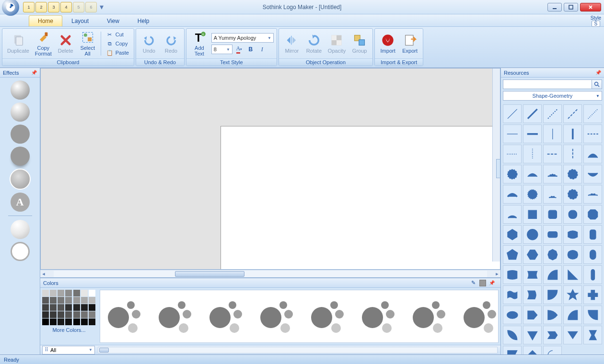  I want to click on font-family-combo: A Yummy Apology▼, so click(243, 38).